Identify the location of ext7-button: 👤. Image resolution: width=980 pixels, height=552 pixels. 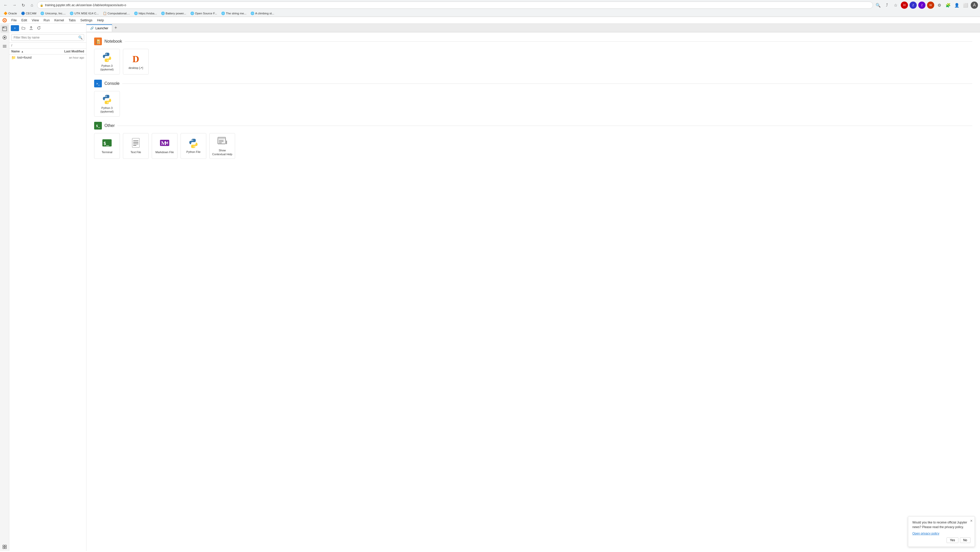
(957, 5).